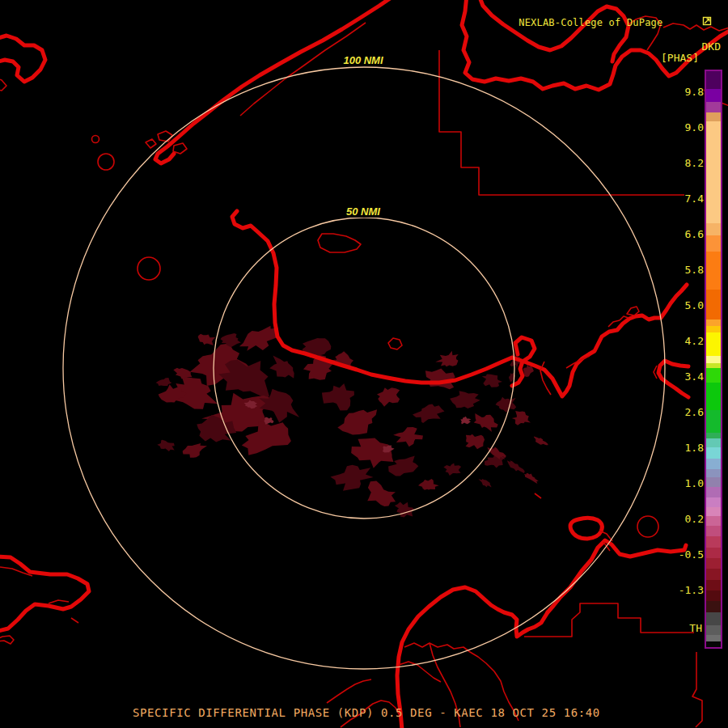  What do you see at coordinates (691, 555) in the screenshot?
I see `colorbar-tick-label: -0.5` at bounding box center [691, 555].